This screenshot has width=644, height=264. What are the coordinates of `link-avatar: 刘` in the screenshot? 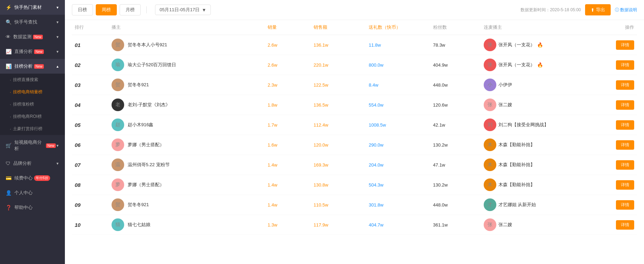 It's located at (490, 125).